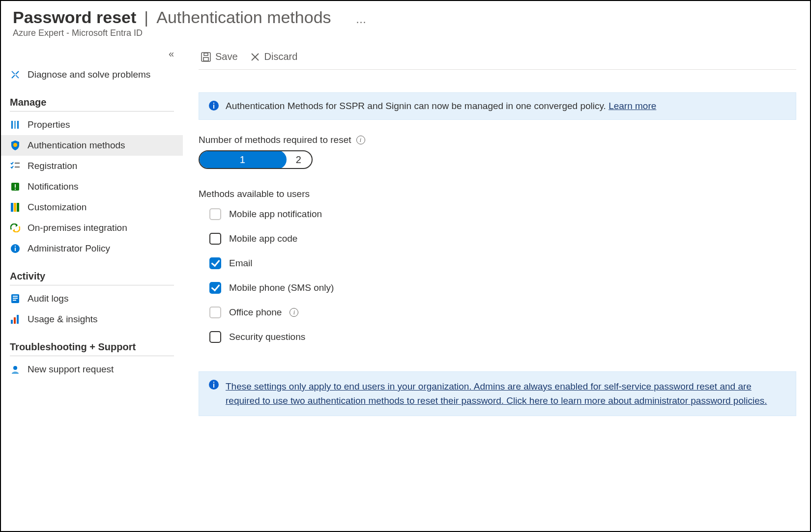  Describe the element at coordinates (92, 145) in the screenshot. I see `sidebar-item-auth-methods: Authentication methods` at that location.